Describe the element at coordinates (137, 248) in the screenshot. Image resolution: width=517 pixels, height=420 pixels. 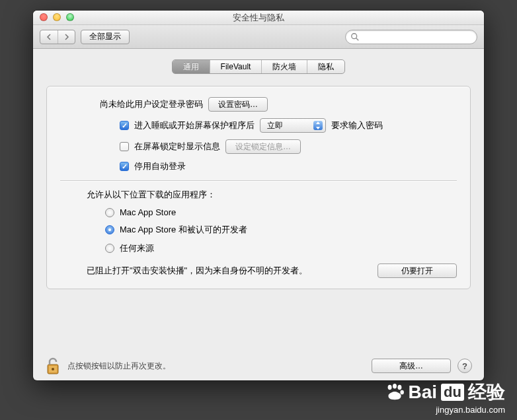
I see `radio-anywhere-label: 任何来源` at that location.